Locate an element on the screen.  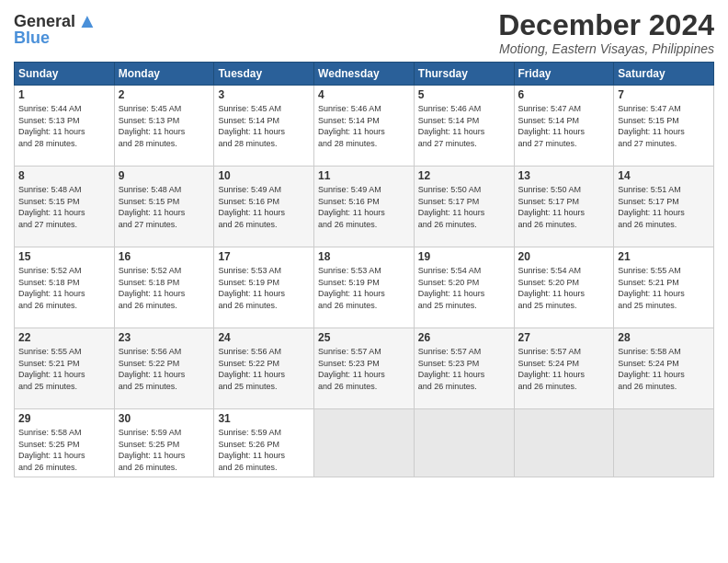
calendar-cell: 8Sunrise: 5:48 AMSunset: 5:15 PMDaylight… is located at coordinates (64, 207).